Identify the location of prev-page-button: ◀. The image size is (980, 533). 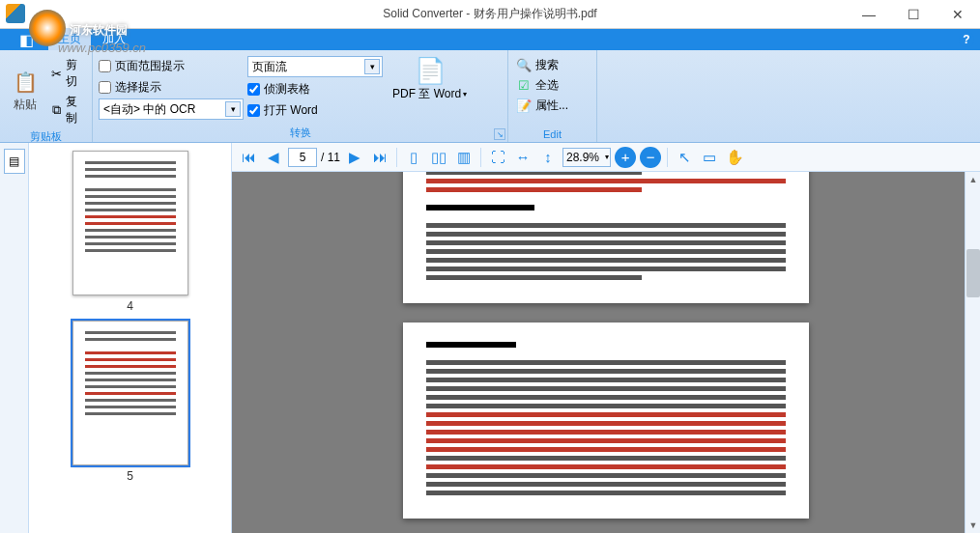
(274, 157).